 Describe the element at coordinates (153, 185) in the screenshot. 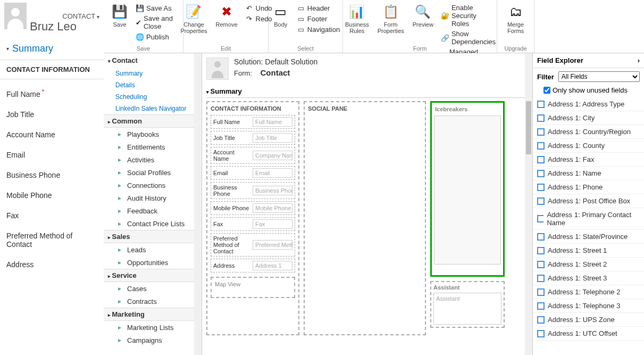

I see `tree-item: ▸Connections` at that location.